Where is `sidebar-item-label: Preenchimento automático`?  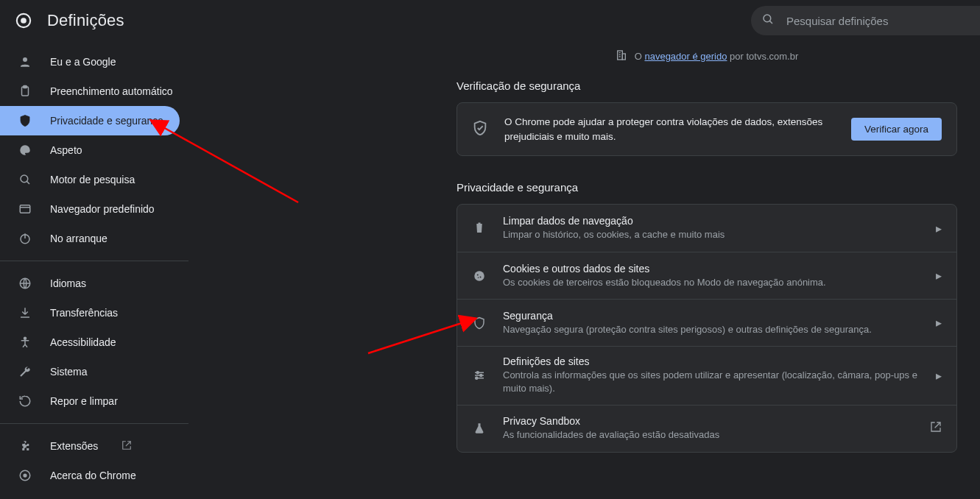 sidebar-item-label: Preenchimento automático is located at coordinates (112, 91).